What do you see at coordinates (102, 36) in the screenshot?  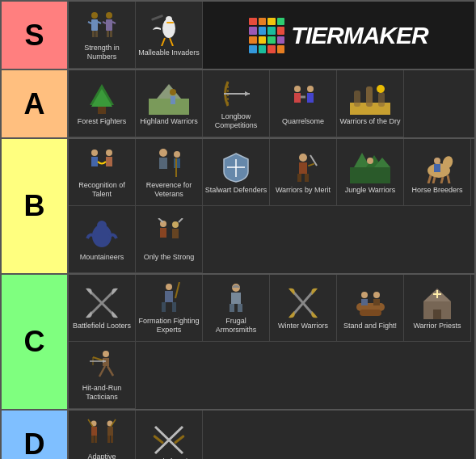 I see `item-strength-in-numbers: Strength in Numbers` at bounding box center [102, 36].